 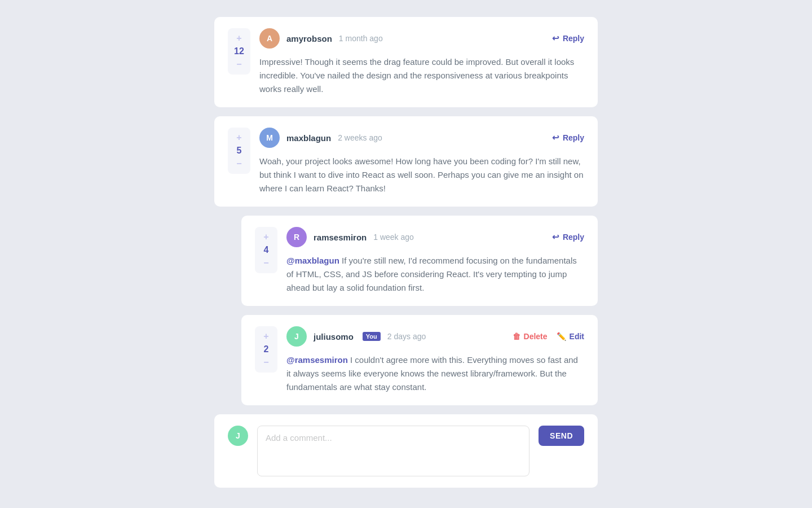 I want to click on avatar-3: R, so click(x=297, y=237).